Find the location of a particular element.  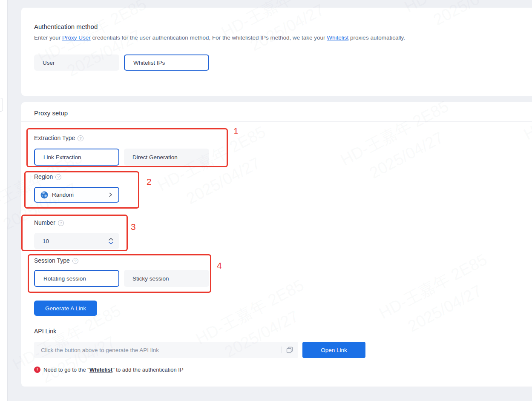

number-input is located at coordinates (72, 241).